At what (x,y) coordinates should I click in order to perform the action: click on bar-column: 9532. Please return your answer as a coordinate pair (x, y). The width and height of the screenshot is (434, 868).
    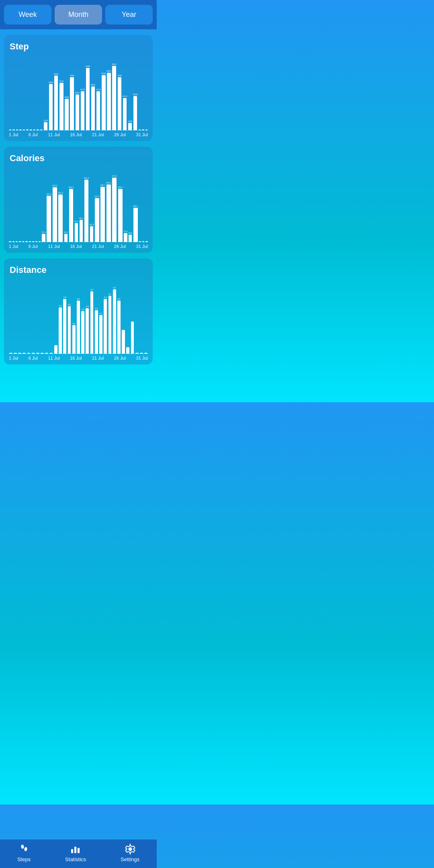
    Looking at the image, I should click on (114, 93).